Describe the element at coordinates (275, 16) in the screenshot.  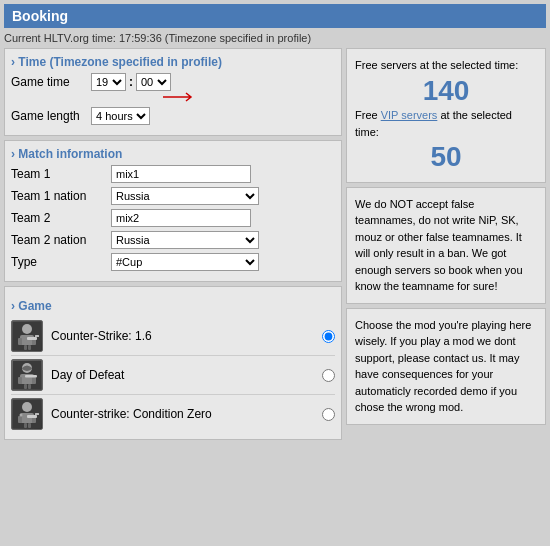
I see `page-title: Booking` at that location.